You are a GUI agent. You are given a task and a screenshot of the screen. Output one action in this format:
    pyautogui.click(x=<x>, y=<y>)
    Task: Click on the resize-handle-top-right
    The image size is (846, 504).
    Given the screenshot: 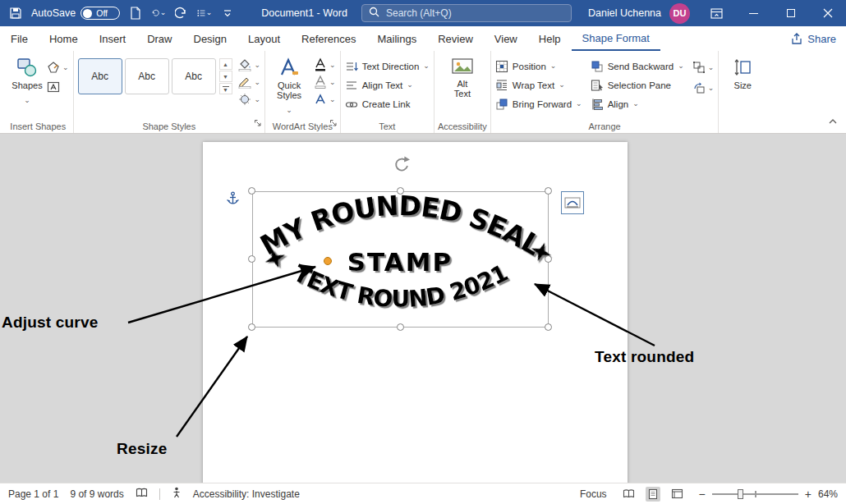 What is the action you would take?
    pyautogui.click(x=549, y=190)
    